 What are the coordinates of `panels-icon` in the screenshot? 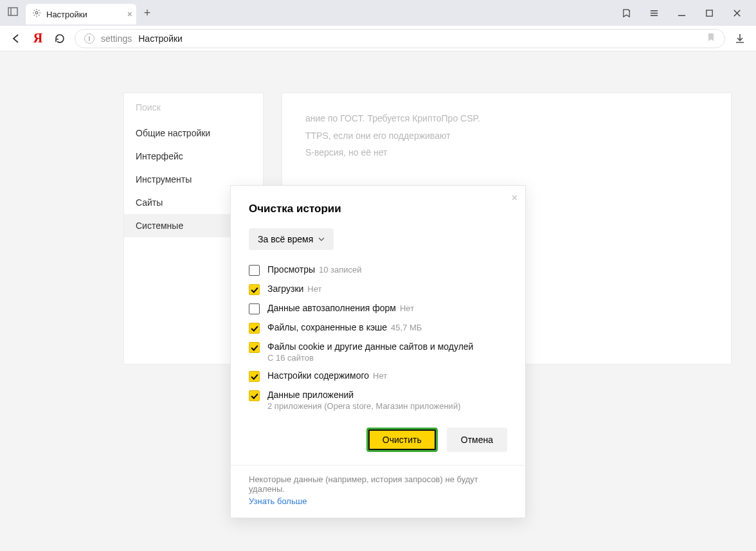 It's located at (13, 13).